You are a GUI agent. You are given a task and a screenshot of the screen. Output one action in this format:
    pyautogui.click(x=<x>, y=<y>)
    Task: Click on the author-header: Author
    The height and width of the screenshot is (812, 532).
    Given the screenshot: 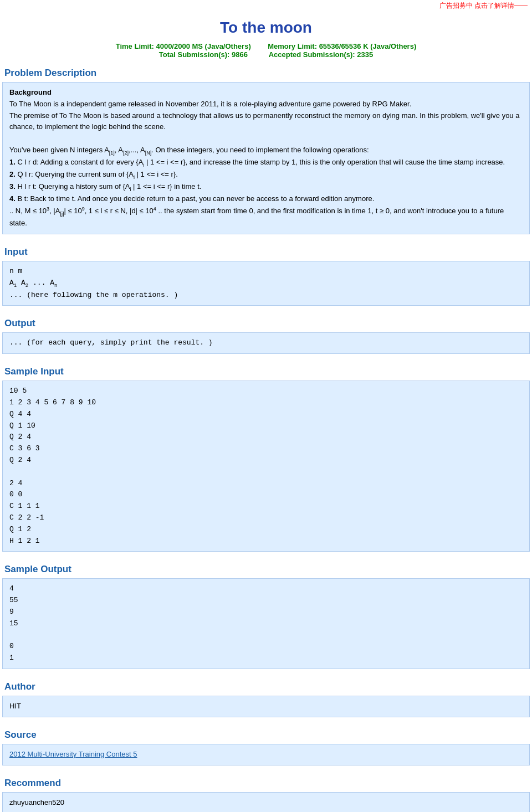 What is the action you would take?
    pyautogui.click(x=266, y=685)
    